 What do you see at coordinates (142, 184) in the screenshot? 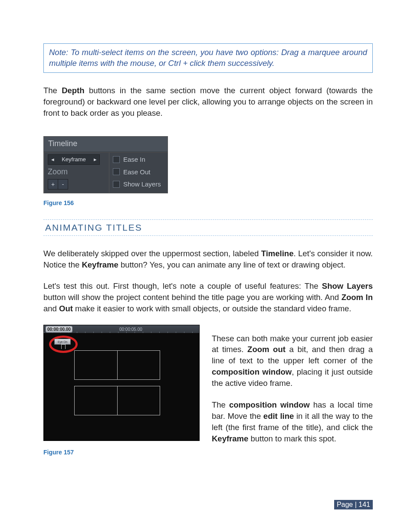
I see `show-layers-label: Show Layers` at bounding box center [142, 184].